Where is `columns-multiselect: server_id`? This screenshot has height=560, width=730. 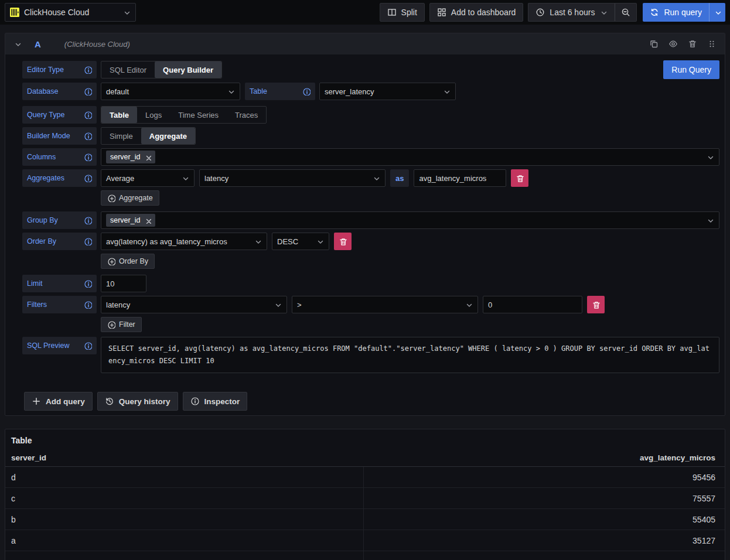
columns-multiselect: server_id is located at coordinates (410, 157).